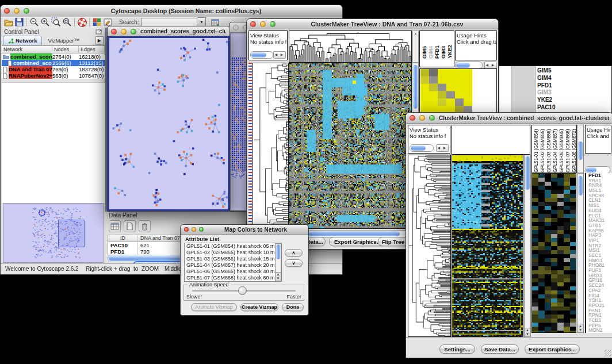 This screenshot has height=364, width=612. What do you see at coordinates (546, 100) in the screenshot?
I see `gene-label: YKE2` at bounding box center [546, 100].